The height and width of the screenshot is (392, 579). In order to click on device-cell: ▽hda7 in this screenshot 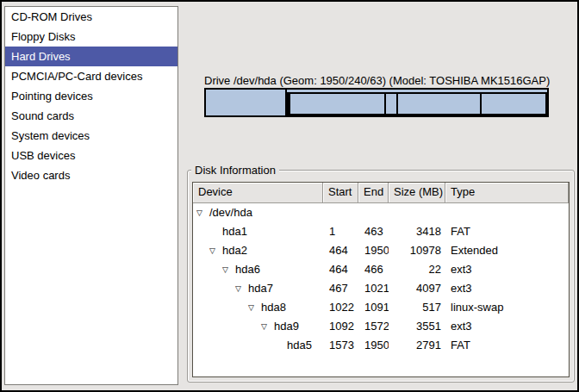, I will do `click(258, 289)`.